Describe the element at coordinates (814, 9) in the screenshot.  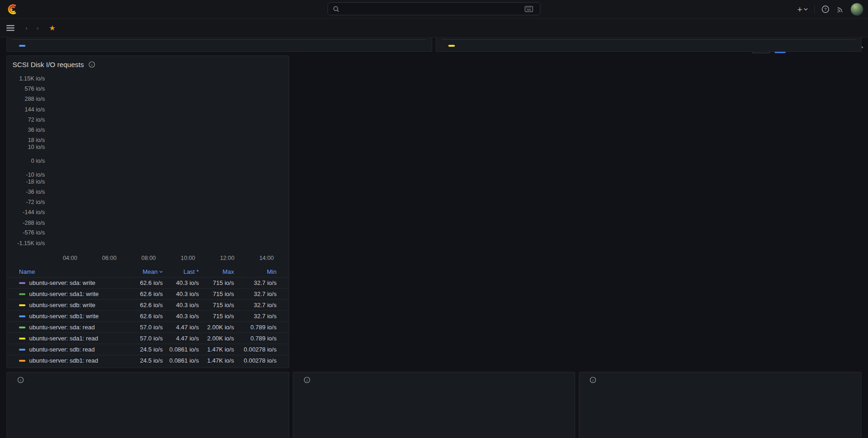
I see `divider` at that location.